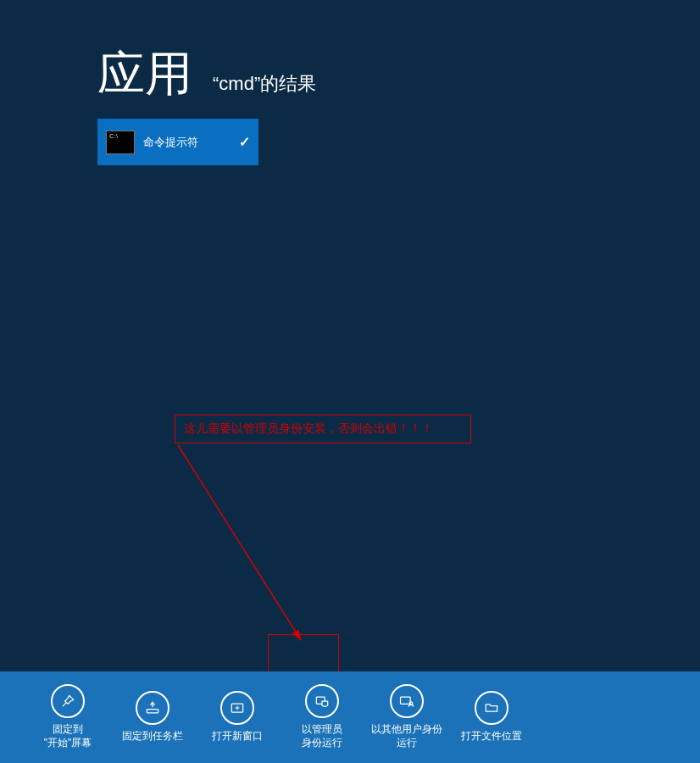 This screenshot has width=700, height=763. Describe the element at coordinates (492, 737) in the screenshot. I see `action-label: 打开文件位置` at that location.